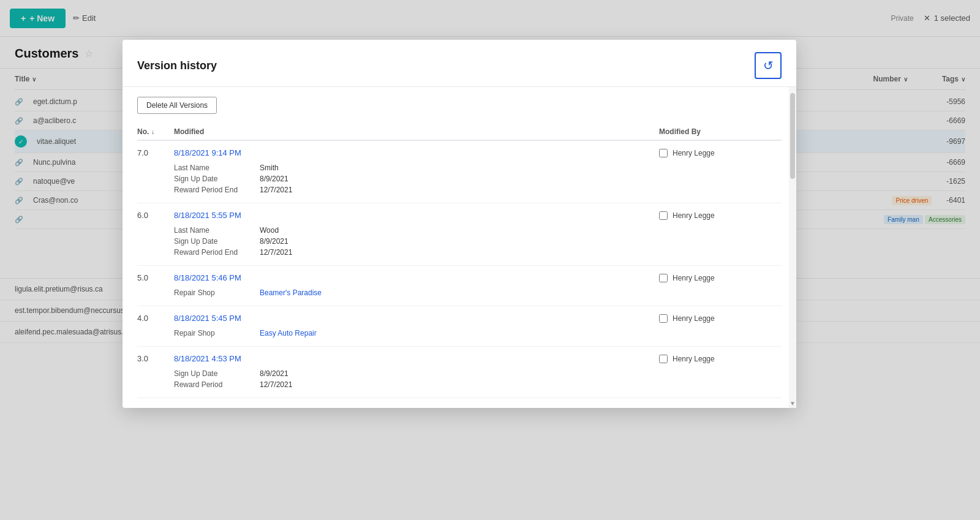  I want to click on change-row: Last Name Smith, so click(478, 168).